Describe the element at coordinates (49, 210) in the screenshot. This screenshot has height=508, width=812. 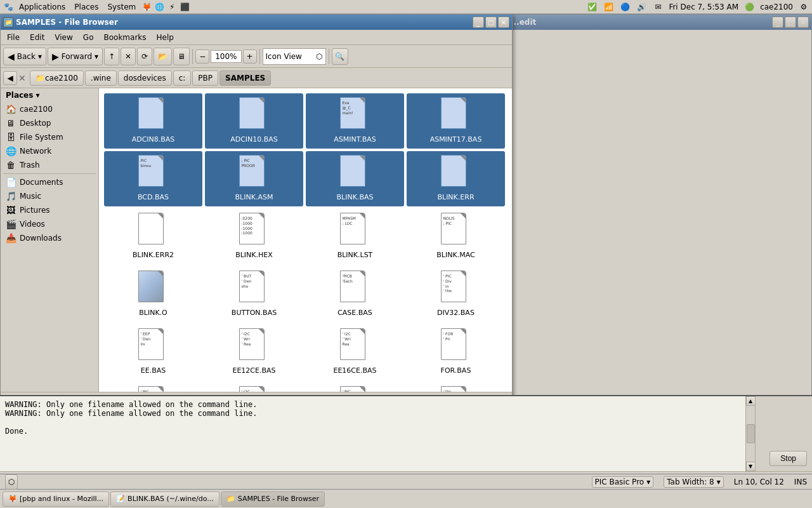
I see `sidebar-item-pictures: 🖼 Pictures` at that location.